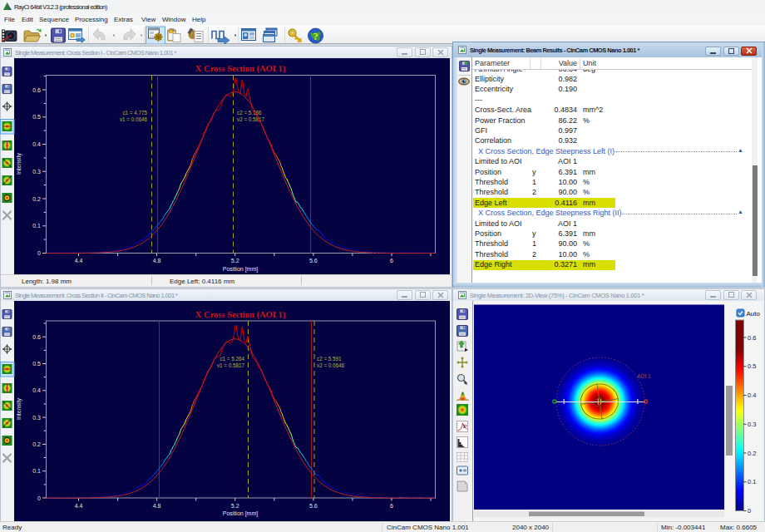 Image resolution: width=765 pixels, height=532 pixels. What do you see at coordinates (134, 120) in the screenshot?
I see `svg-text: v1 = 0.0646` at bounding box center [134, 120].